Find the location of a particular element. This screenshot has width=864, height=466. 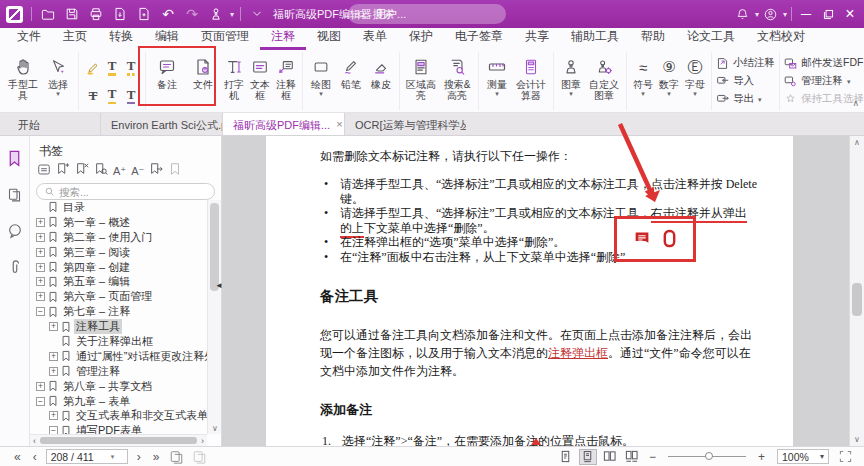

squiggly-underline-icon: T is located at coordinates (132, 68).